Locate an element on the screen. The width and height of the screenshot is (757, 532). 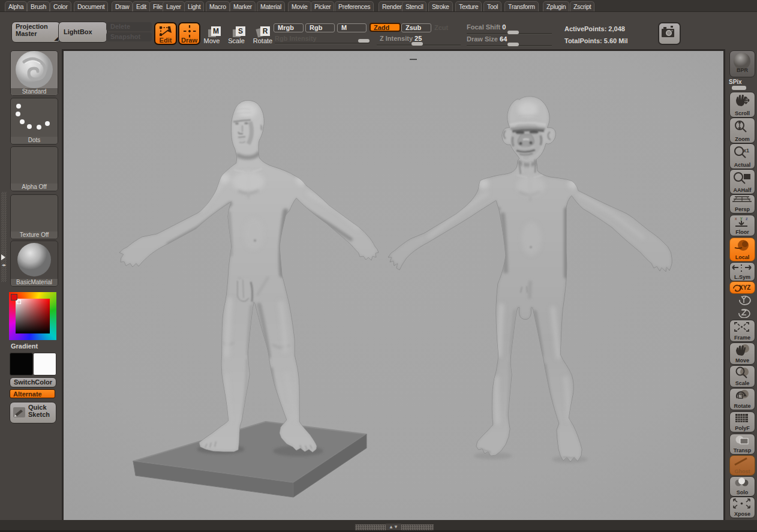
svg-text: y is located at coordinates (741, 218).